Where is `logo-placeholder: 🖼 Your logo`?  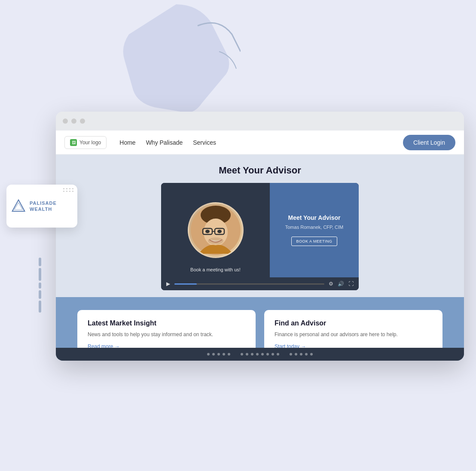
logo-placeholder: 🖼 Your logo is located at coordinates (85, 143).